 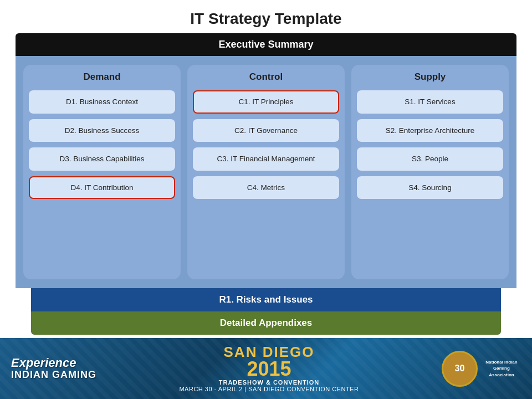 I want to click on control-title: Control, so click(x=266, y=77).